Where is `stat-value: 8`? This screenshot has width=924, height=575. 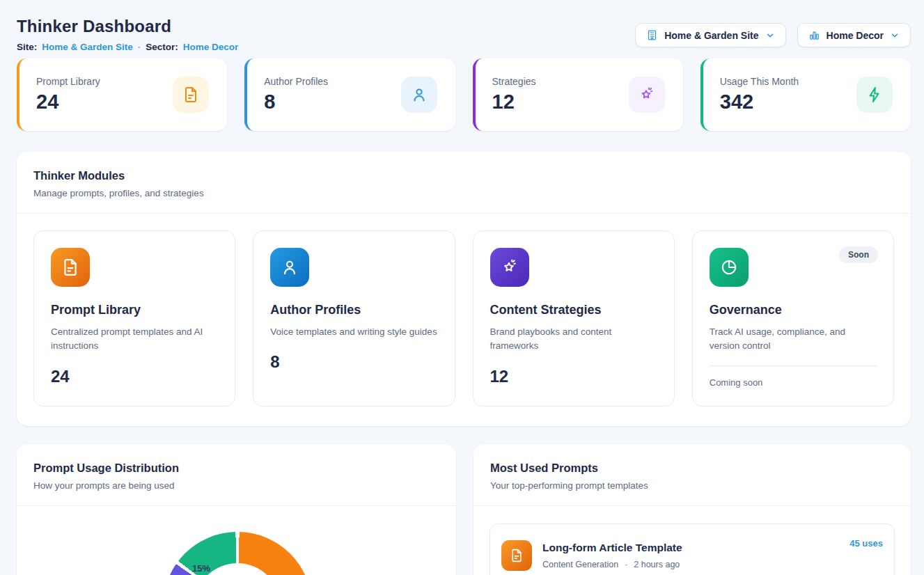 stat-value: 8 is located at coordinates (296, 102).